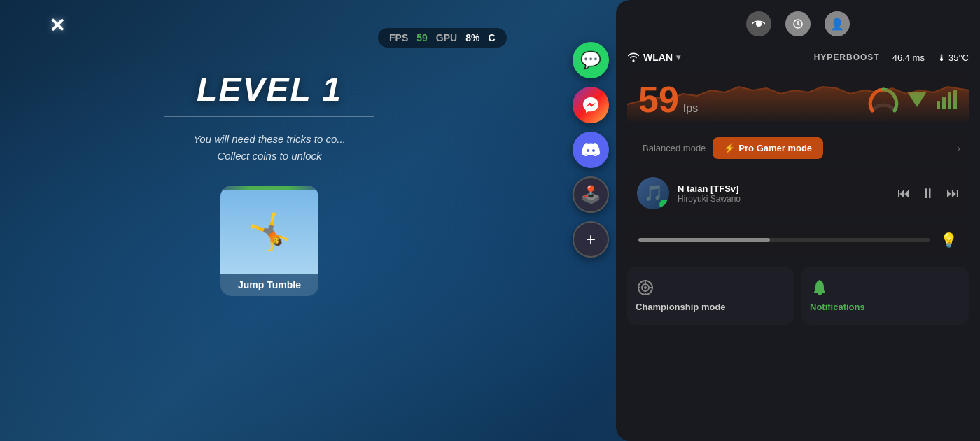 The image size is (980, 441). Describe the element at coordinates (837, 24) in the screenshot. I see `panel-icon-3: 👤` at that location.